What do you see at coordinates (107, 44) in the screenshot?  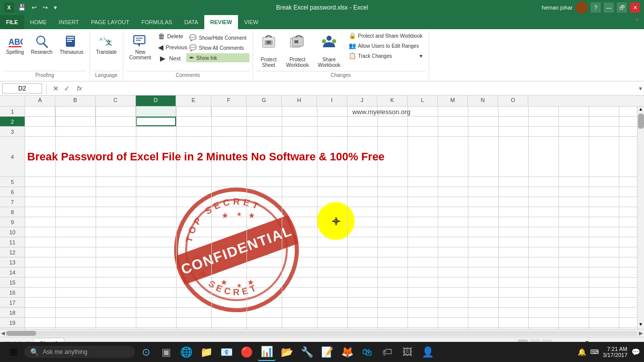 I see `translate-btn: A文 Translate` at bounding box center [107, 44].